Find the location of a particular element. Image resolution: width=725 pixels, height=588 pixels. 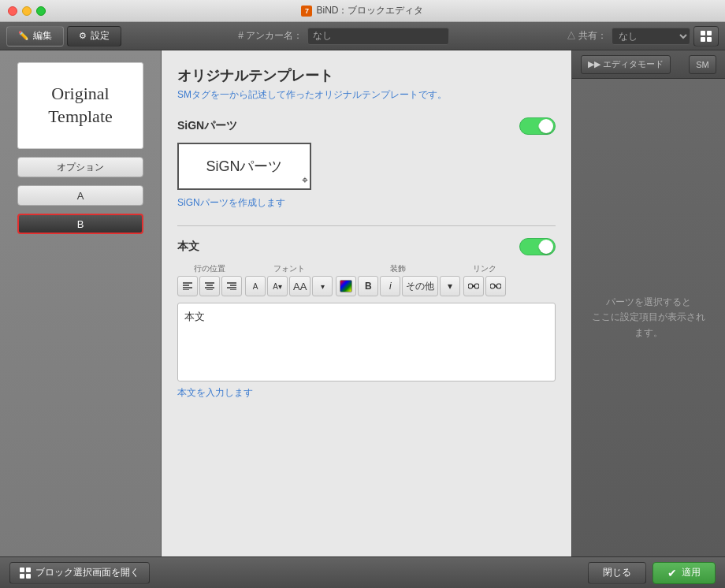

sign-section: SiGNパーツ ON SiGNパーツ ⌖ SiGNパーツを作成します is located at coordinates (366, 164).